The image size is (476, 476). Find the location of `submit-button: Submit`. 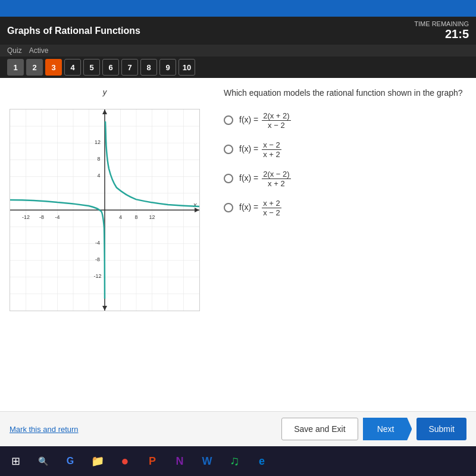

submit-button: Submit is located at coordinates (441, 429).